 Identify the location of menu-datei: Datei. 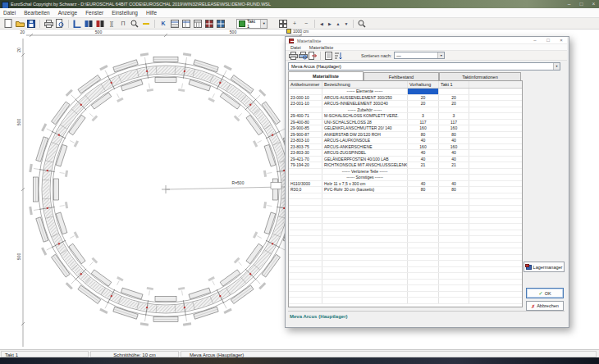
(10, 13).